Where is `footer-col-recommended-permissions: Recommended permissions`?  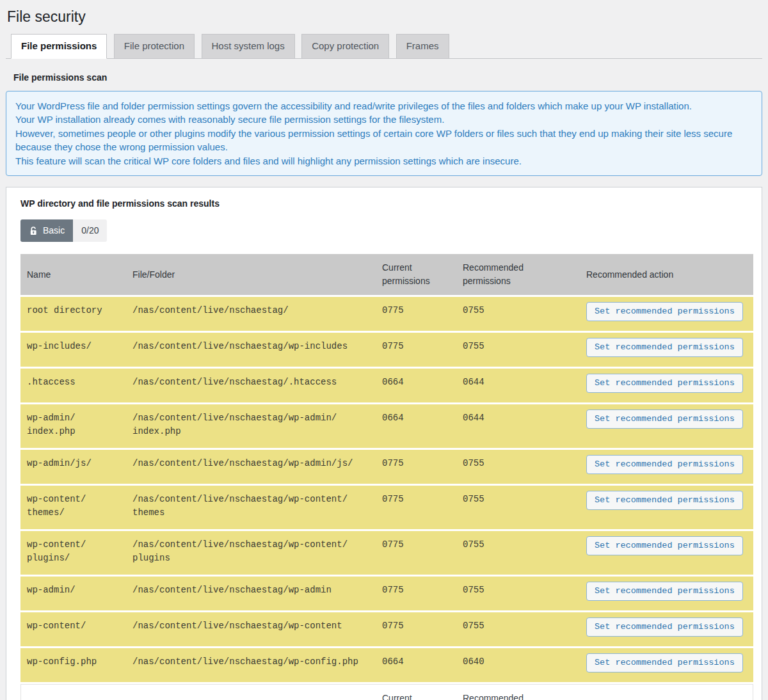 footer-col-recommended-permissions: Recommended permissions is located at coordinates (518, 692).